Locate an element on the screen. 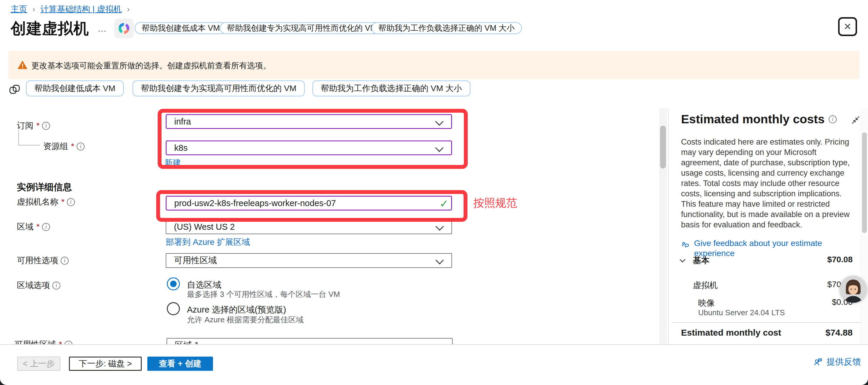  radio2-label: Azure 选择的区域(预览版) is located at coordinates (237, 310).